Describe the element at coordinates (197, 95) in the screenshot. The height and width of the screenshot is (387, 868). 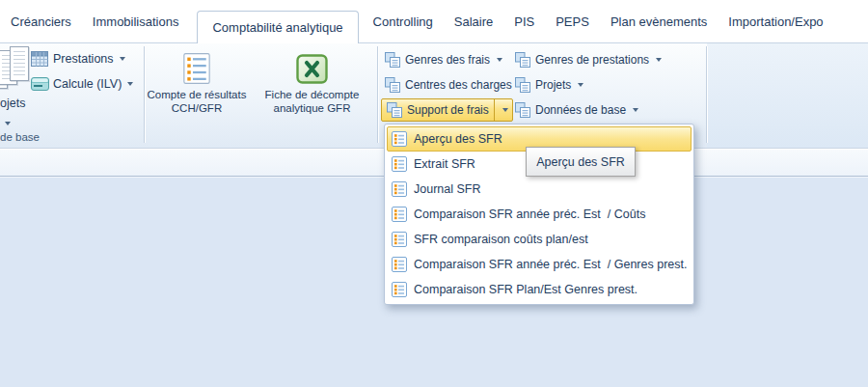
I see `compte-label-line1: Compte de résultats` at that location.